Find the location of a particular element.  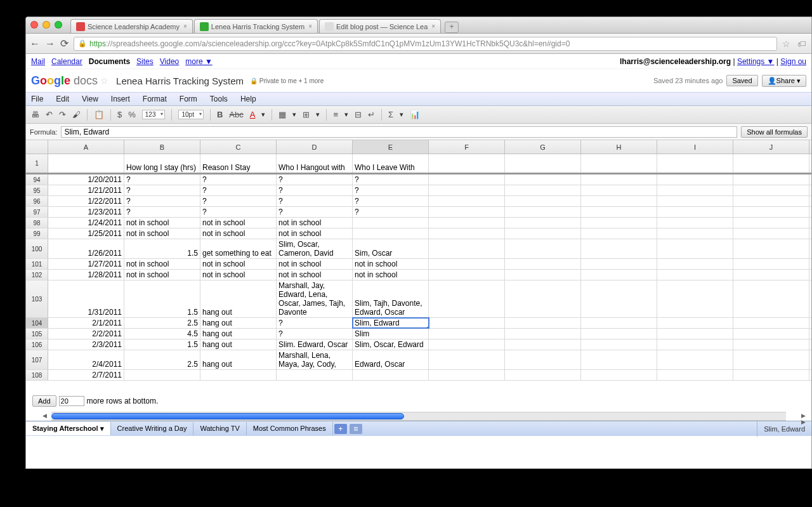

header-cell: Who I Leave With is located at coordinates (391, 164).